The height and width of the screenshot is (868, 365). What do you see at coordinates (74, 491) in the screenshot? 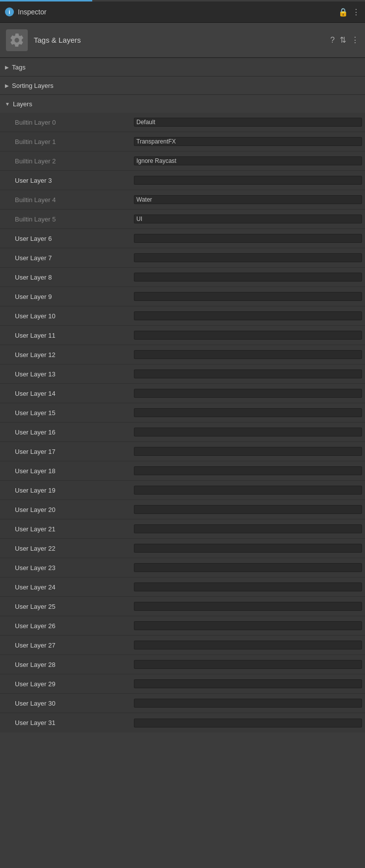
I see `layer-label-19: User Layer 19` at bounding box center [74, 491].